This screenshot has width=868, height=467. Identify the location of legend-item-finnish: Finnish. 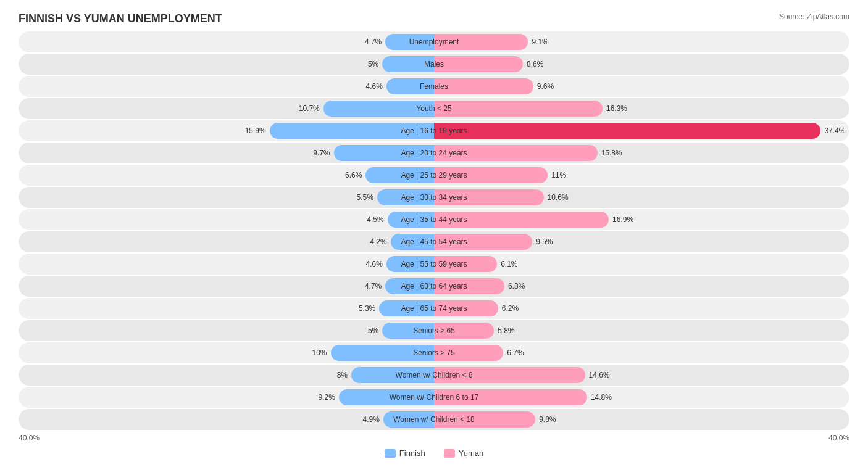
(405, 453).